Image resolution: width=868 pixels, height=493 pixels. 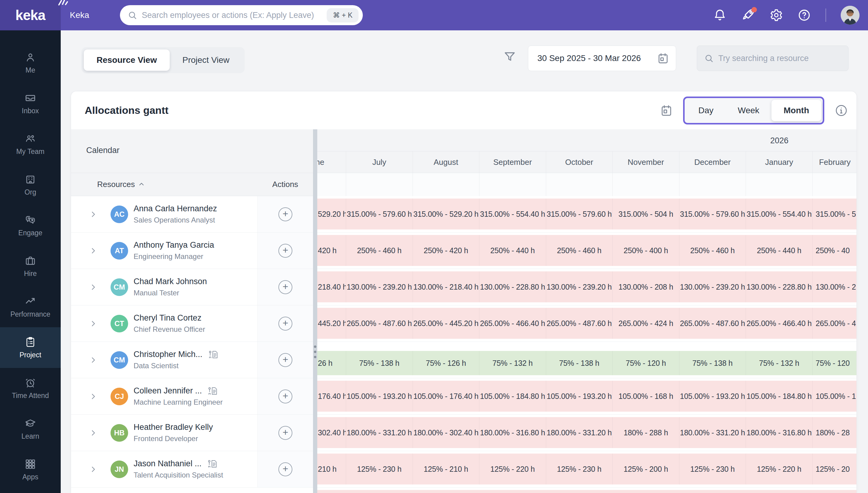 What do you see at coordinates (30, 307) in the screenshot?
I see `sidebar-item-performance: Performance` at bounding box center [30, 307].